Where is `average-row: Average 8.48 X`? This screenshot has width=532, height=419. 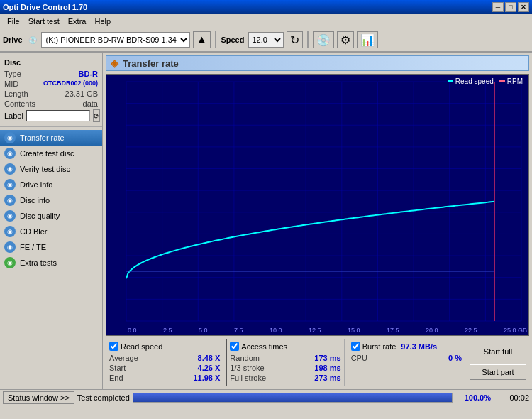 average-row: Average 8.48 X is located at coordinates (165, 358).